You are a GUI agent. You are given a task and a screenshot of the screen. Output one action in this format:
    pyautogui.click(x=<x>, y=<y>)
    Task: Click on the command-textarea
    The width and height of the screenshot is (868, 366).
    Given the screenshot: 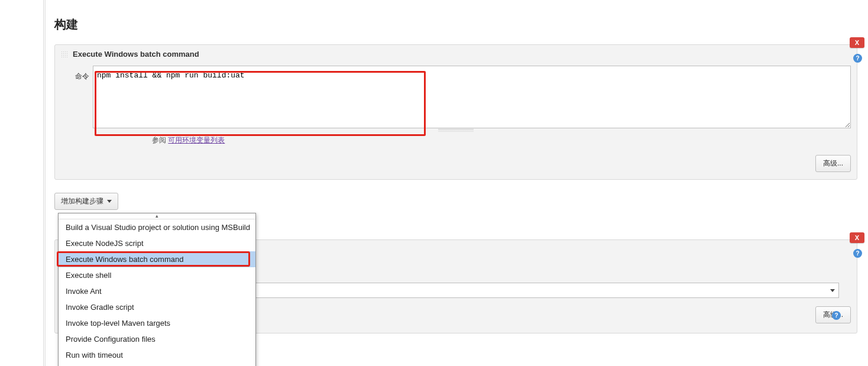 What is the action you would take?
    pyautogui.click(x=472, y=97)
    